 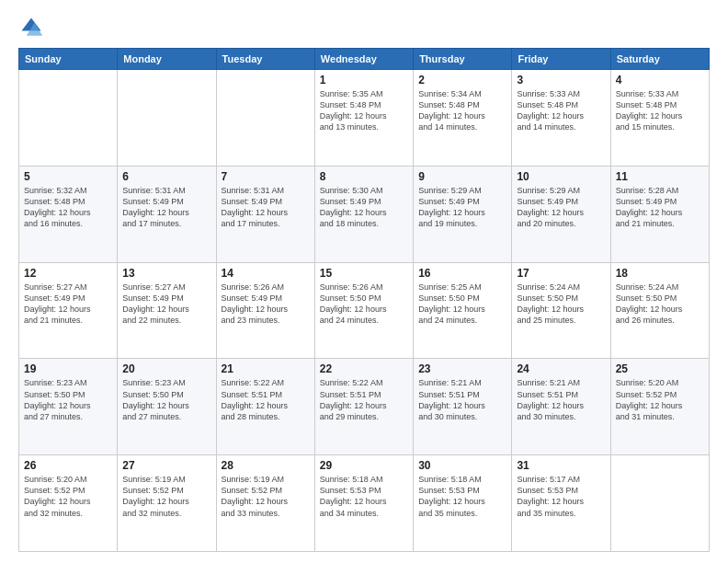 What do you see at coordinates (68, 213) in the screenshot?
I see `day-cell-5: 5Sunrise: 5:32 AM Sunset: 5:48 PM Daylig…` at bounding box center [68, 213].